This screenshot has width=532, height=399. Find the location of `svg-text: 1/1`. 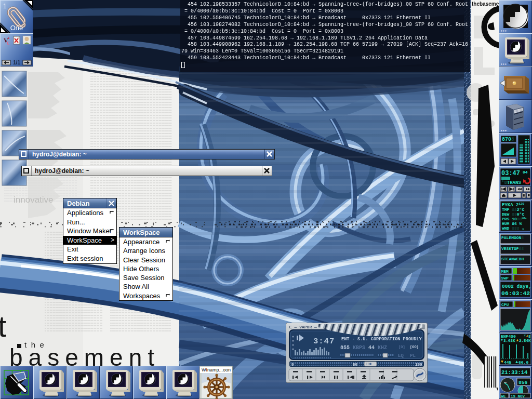

svg-text: 1/1 is located at coordinates (17, 62).